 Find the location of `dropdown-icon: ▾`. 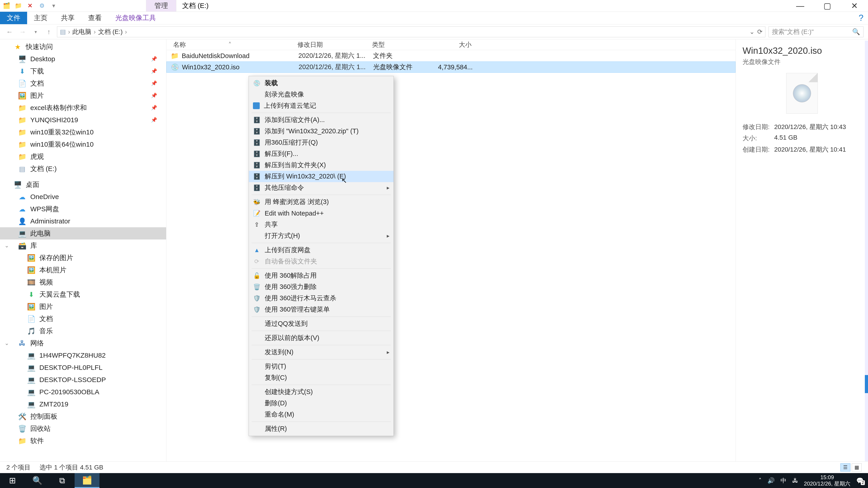

dropdown-icon: ▾ is located at coordinates (54, 6).